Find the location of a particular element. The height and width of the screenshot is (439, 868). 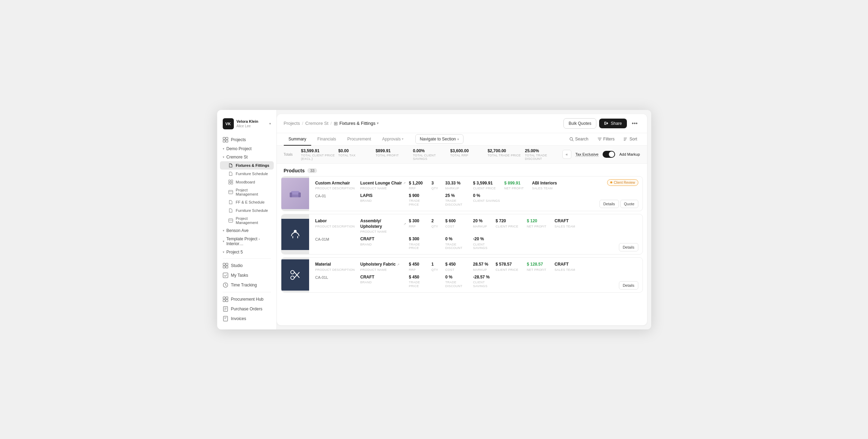

total-trade-price-value: $2,700.00 is located at coordinates (506, 151).